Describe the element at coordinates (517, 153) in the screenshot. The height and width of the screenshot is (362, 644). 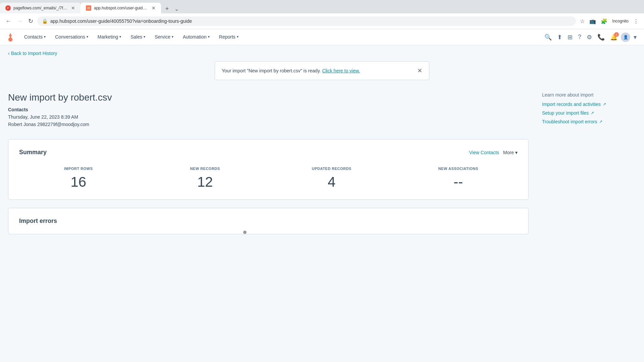
I see `more-caret-icon: ▾` at that location.